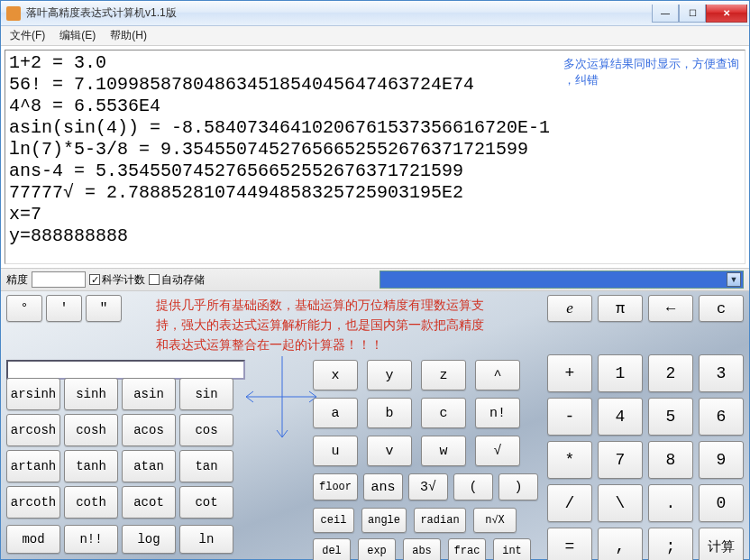  I want to click on second-button: ", so click(104, 308).